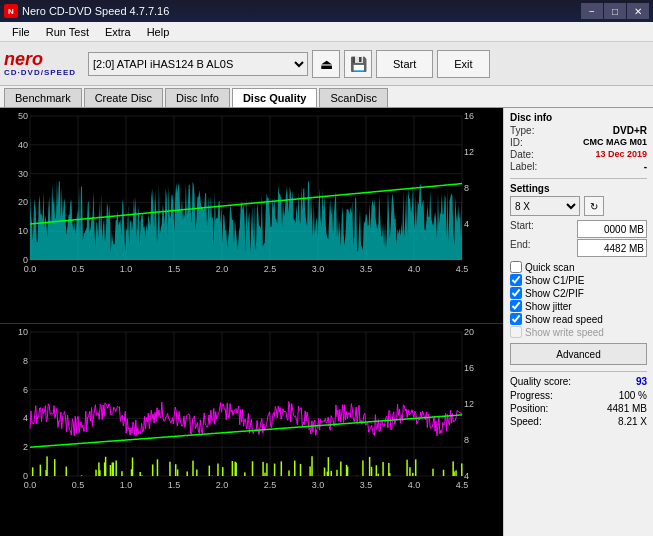 This screenshot has height=536, width=653. I want to click on end-row: End:, so click(578, 248).